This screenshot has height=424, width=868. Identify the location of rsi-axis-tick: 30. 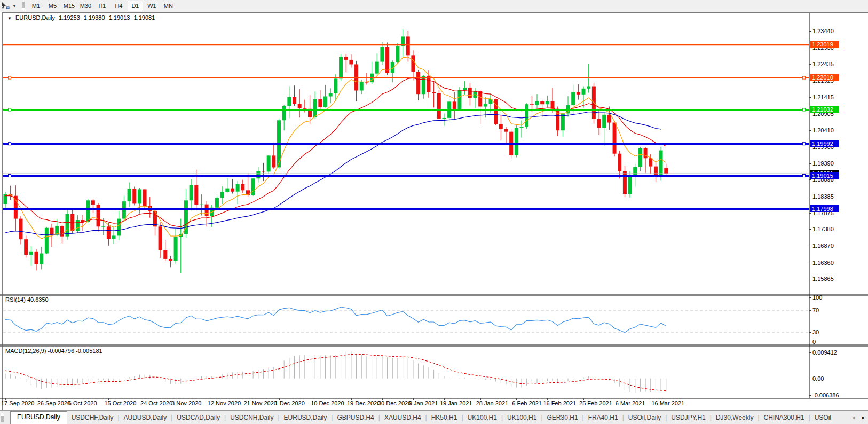
(816, 332).